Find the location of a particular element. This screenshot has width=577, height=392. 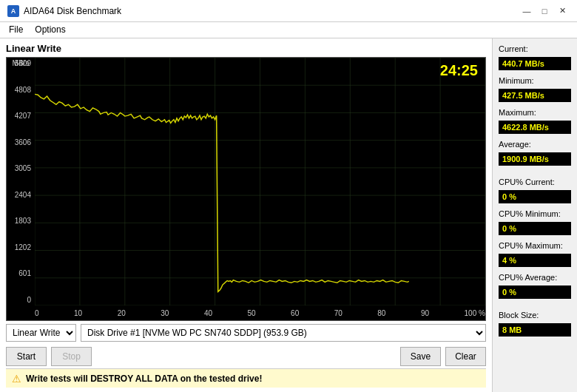

cpu-average-label: CPU% Average: is located at coordinates (535, 277).